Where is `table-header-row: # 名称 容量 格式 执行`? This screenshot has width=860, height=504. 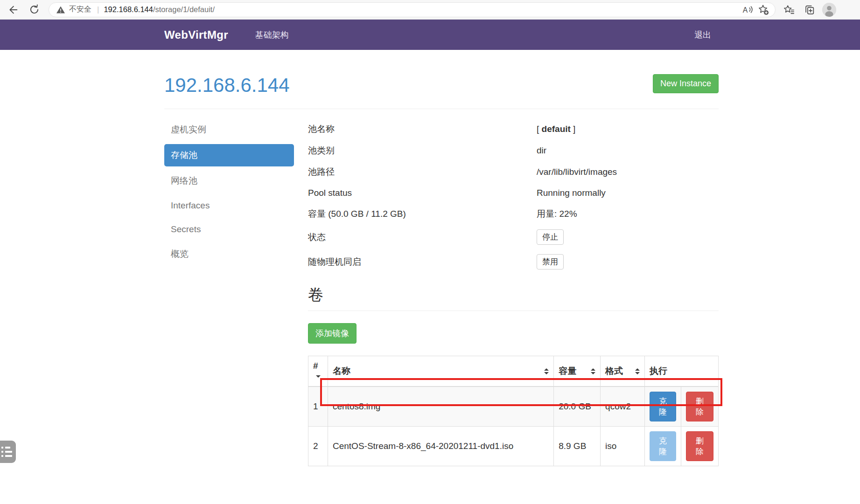
table-header-row: # 名称 容量 格式 执行 is located at coordinates (513, 372).